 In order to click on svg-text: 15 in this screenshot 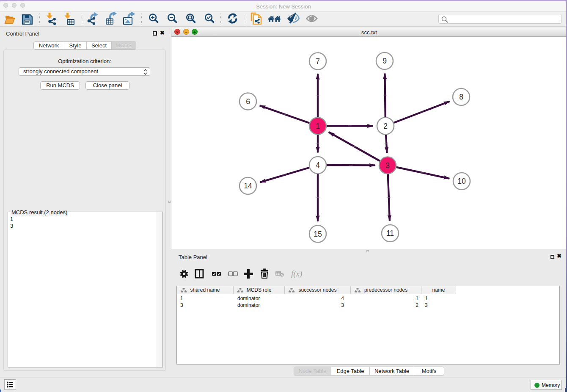, I will do `click(317, 234)`.